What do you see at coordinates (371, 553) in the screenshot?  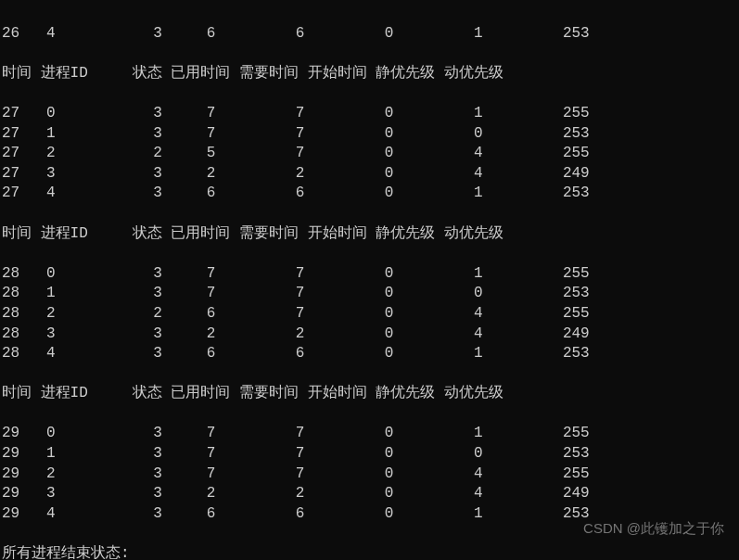 I see `end-state-label: 所有进程结束状态:` at bounding box center [371, 553].